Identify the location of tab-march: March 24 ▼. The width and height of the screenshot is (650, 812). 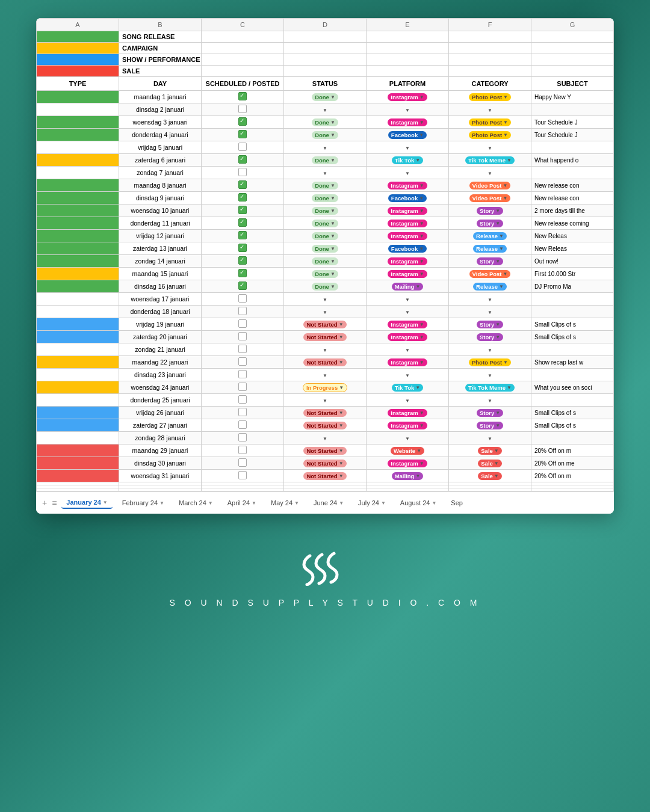
(196, 503).